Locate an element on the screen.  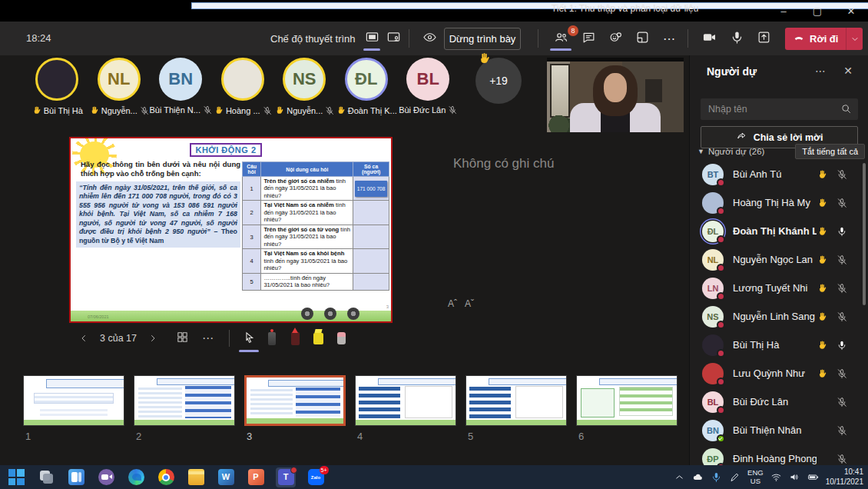
cartoon-wheels is located at coordinates (330, 314).